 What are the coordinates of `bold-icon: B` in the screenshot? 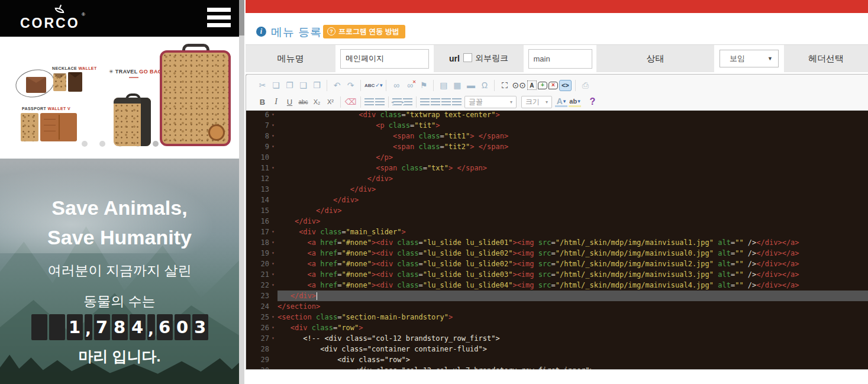 It's located at (263, 102).